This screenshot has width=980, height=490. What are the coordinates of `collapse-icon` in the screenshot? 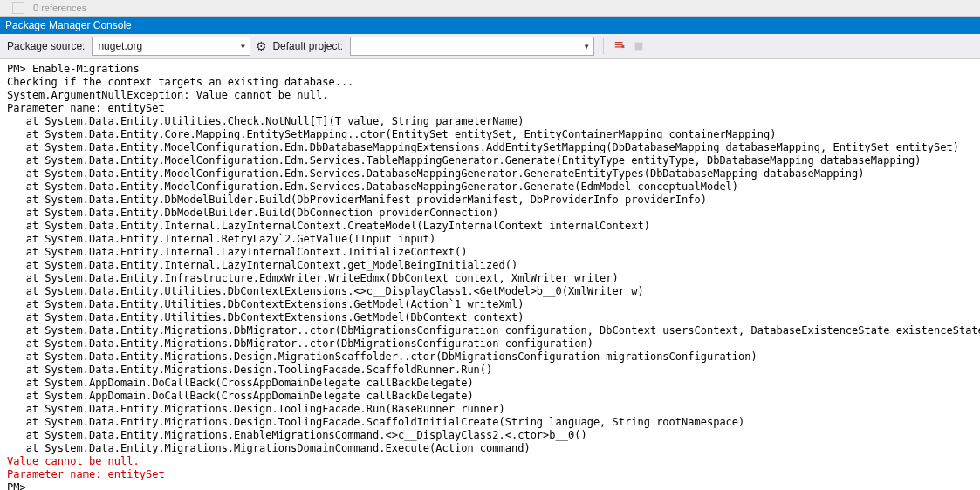 It's located at (18, 8).